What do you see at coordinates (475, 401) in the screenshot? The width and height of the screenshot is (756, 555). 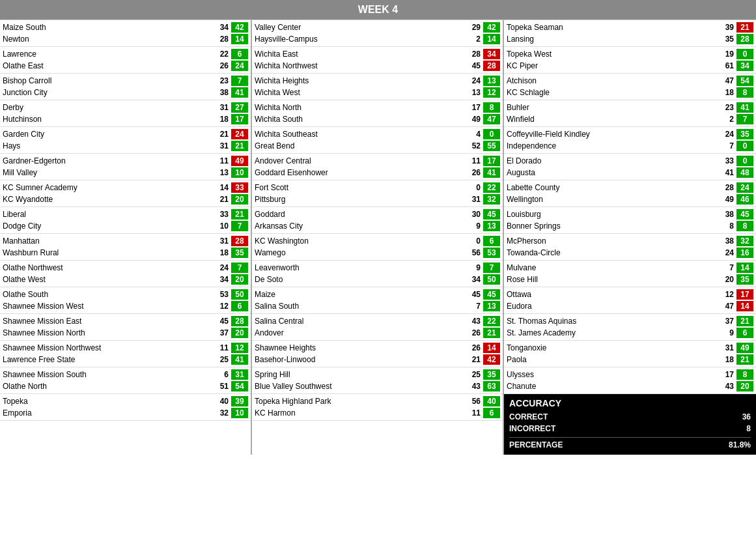 I see `score: 56` at bounding box center [475, 401].